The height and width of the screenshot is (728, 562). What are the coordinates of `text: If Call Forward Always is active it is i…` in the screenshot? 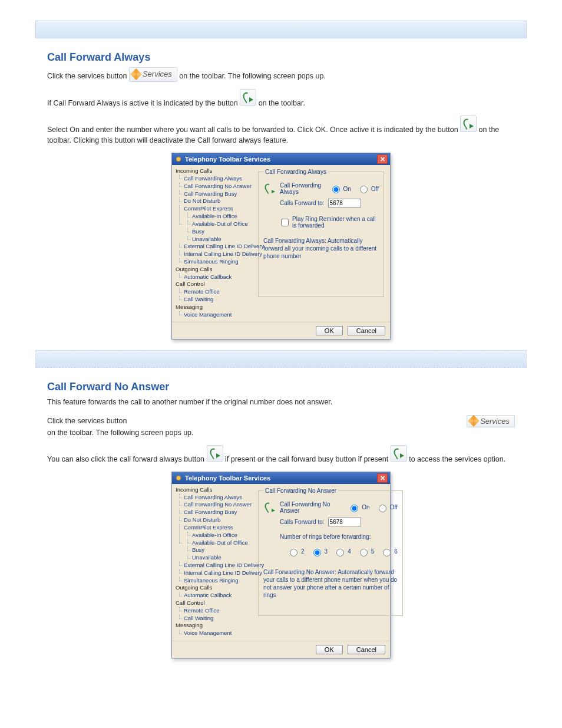 It's located at (144, 103).